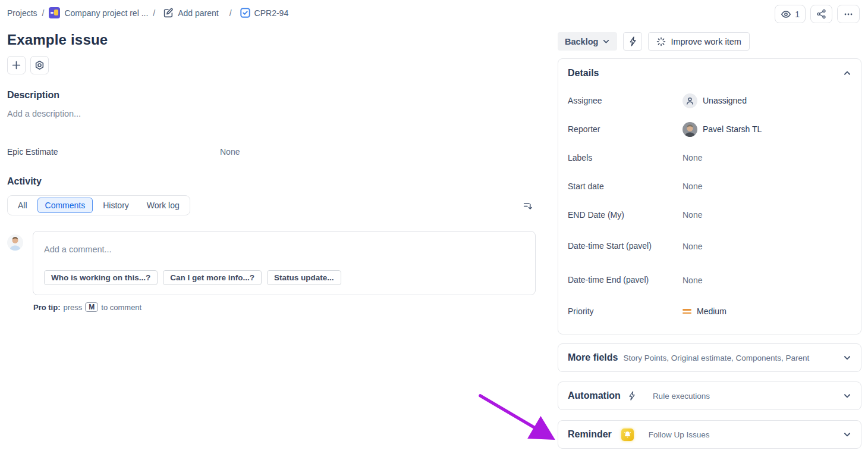  What do you see at coordinates (285, 249) in the screenshot?
I see `comment-placeholder: Add a comment...` at bounding box center [285, 249].